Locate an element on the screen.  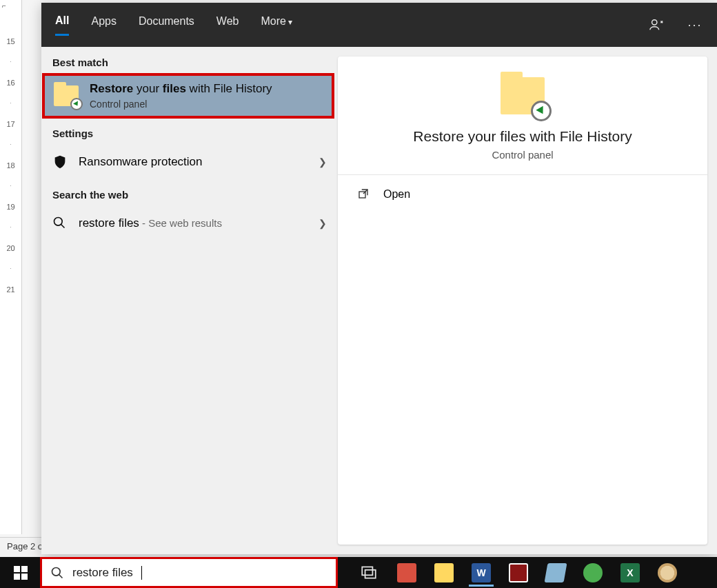
excel-app-button: X is located at coordinates (630, 573).